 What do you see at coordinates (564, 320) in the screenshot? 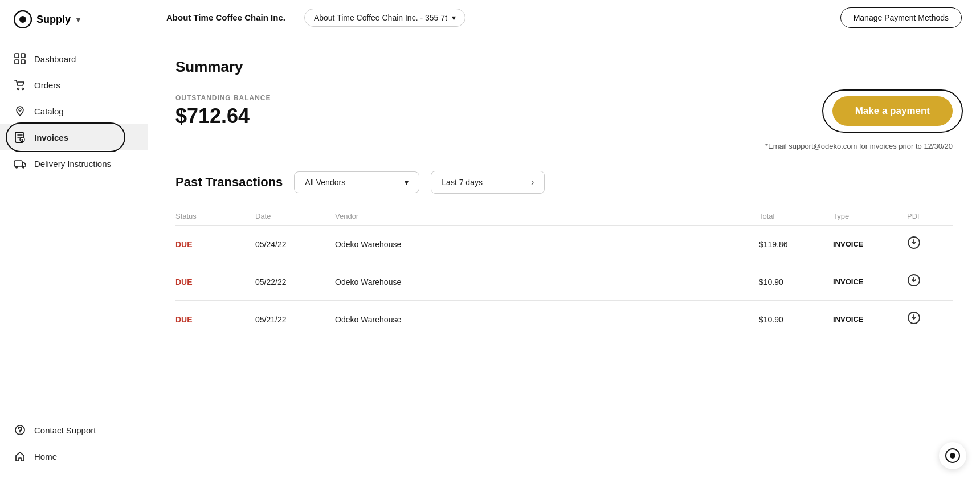
I see `table-row: DUE 05/21/22 Odeko Warehouse $10.90 INVO…` at bounding box center [564, 320].